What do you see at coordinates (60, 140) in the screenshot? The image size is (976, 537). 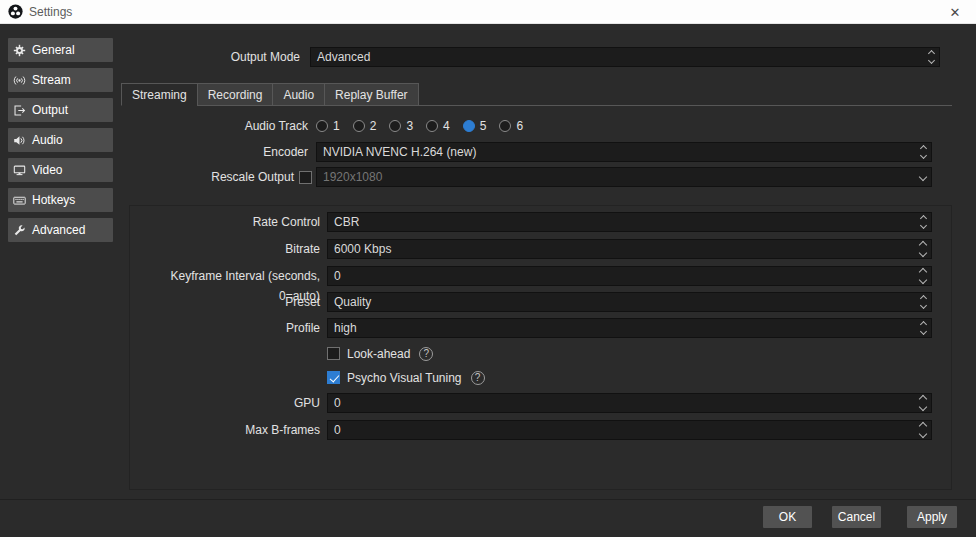 I see `sidebar-item-audio: Audio` at bounding box center [60, 140].